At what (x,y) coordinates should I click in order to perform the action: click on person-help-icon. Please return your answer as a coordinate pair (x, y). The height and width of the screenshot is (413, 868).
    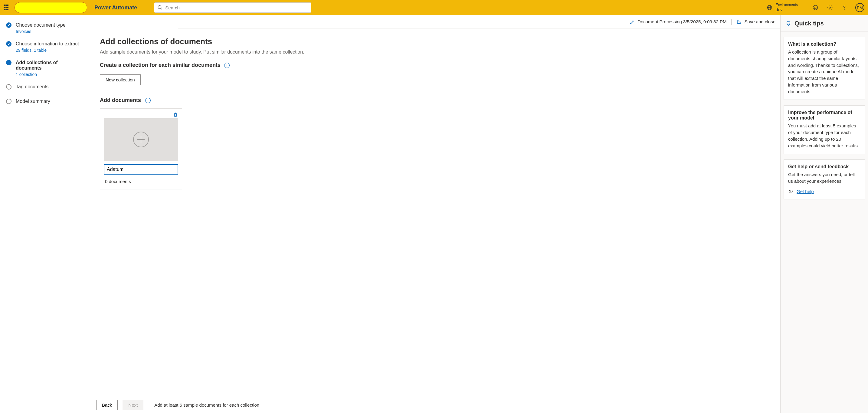
    Looking at the image, I should click on (791, 191).